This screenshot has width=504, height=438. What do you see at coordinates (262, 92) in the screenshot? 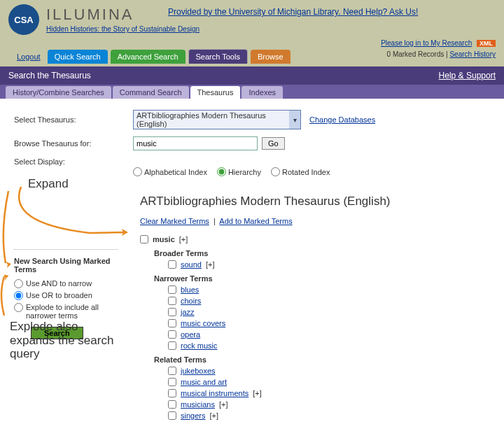
I see `inner-tab-indexes: Indexes` at bounding box center [262, 92].